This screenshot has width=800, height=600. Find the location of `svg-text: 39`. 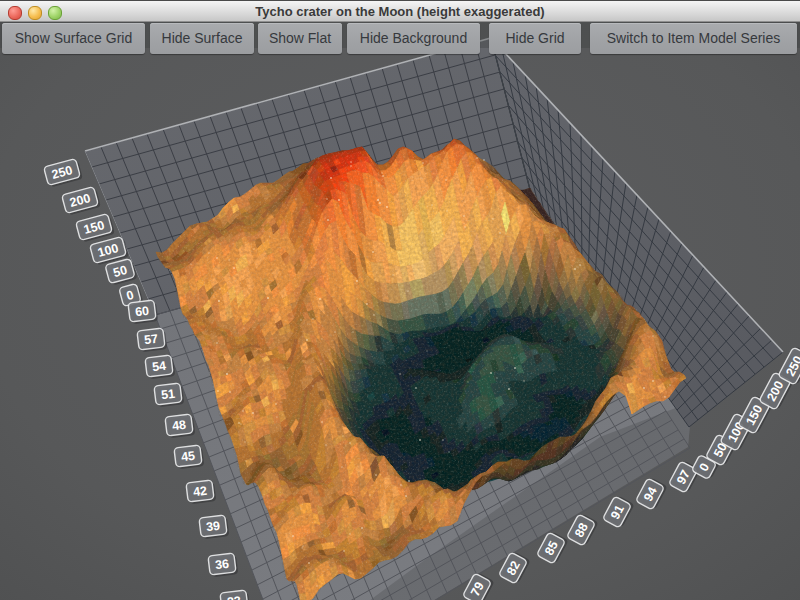

svg-text: 39 is located at coordinates (213, 527).